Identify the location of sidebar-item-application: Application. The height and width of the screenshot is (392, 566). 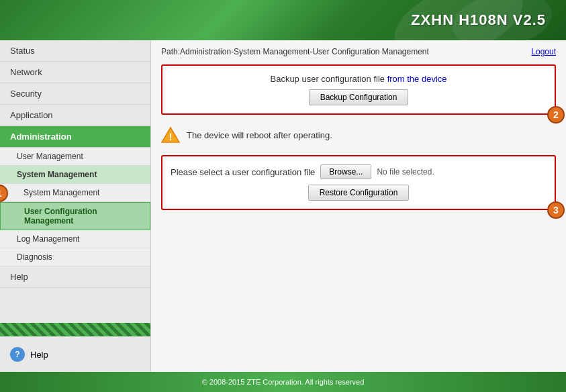
(75, 115).